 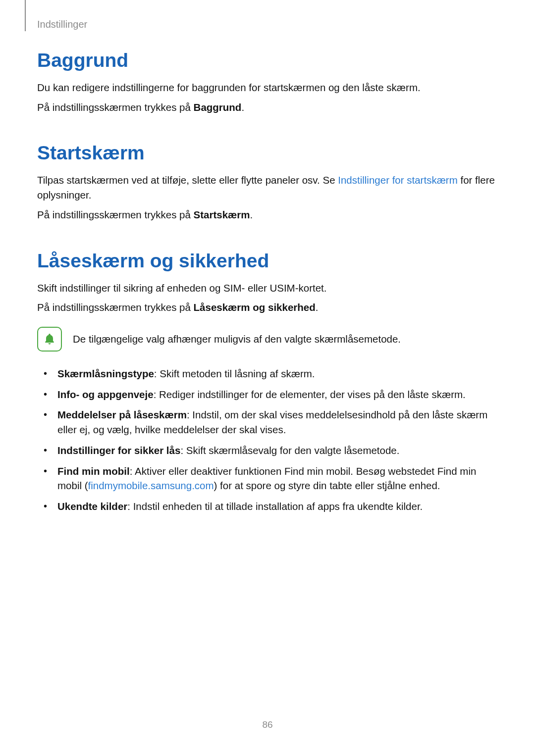 I want to click on link-findmymobile: findmymobile.samsung.com, so click(x=151, y=485).